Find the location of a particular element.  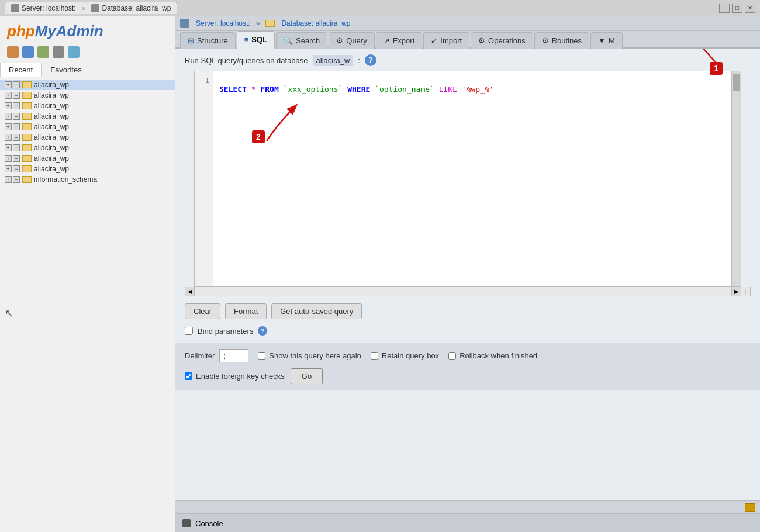

tab2-label: Database: allacira_wp is located at coordinates (136, 8).